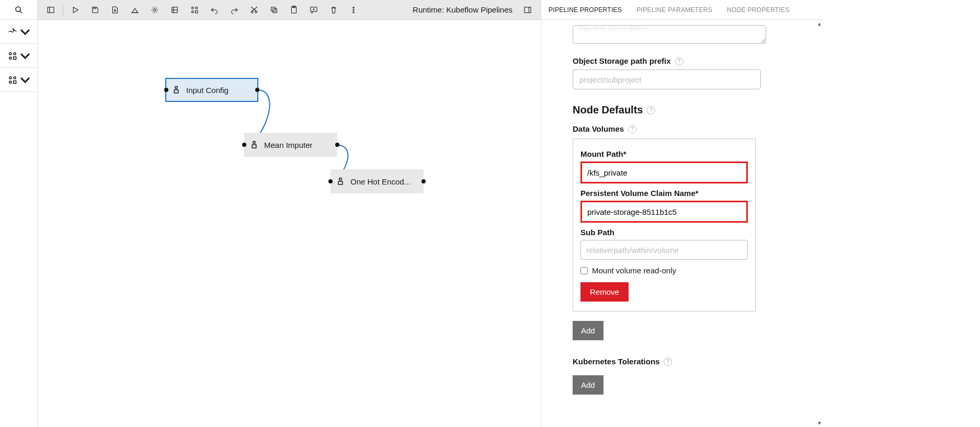 Image resolution: width=980 pixels, height=427 pixels. What do you see at coordinates (13, 32) in the screenshot?
I see `runner-icon` at bounding box center [13, 32].